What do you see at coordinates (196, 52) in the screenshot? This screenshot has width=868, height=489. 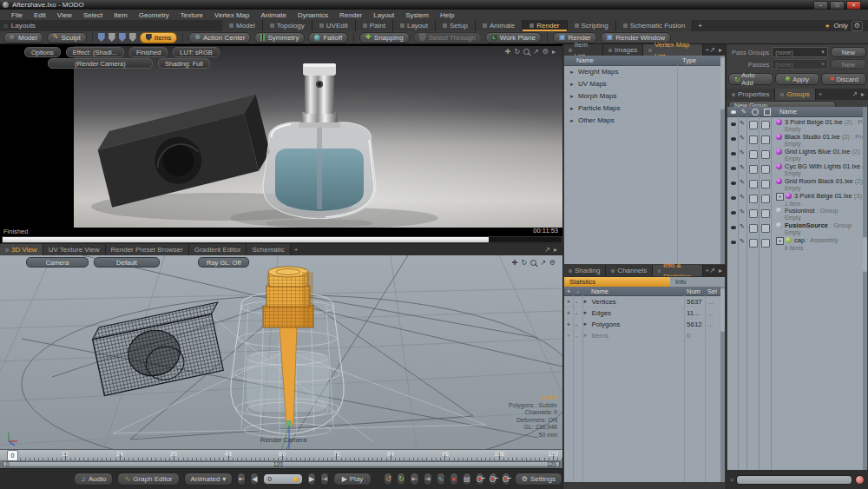 I see `render-lut-button: LUT: sRGB` at bounding box center [196, 52].